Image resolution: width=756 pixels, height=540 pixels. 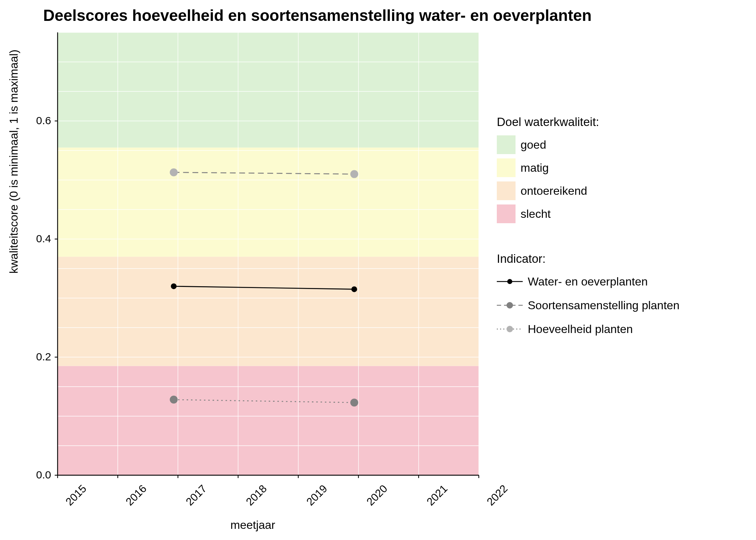 What do you see at coordinates (510, 282) in the screenshot?
I see `legend-line-solid-icon` at bounding box center [510, 282].